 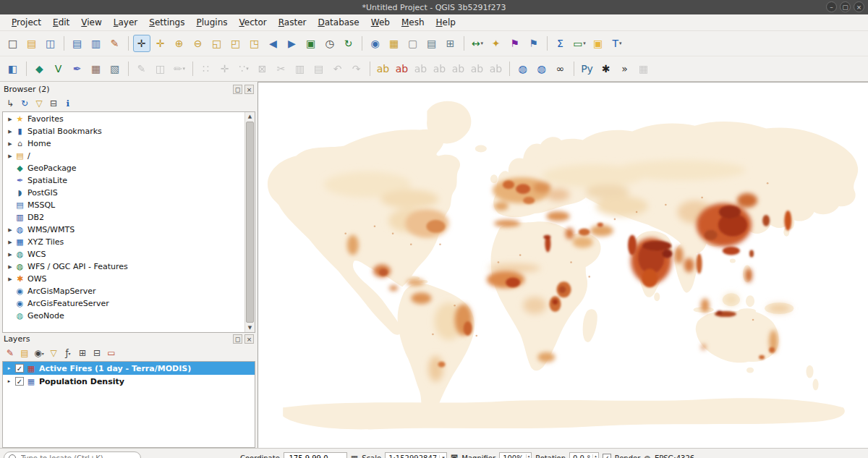 What do you see at coordinates (477, 43) in the screenshot?
I see `measure-line-icon: ↔ ▾` at bounding box center [477, 43].